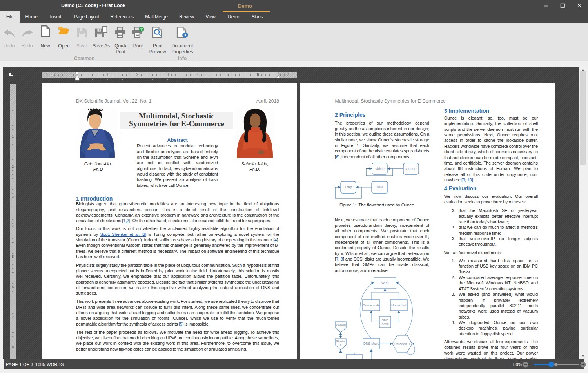 The image size is (588, 373). What do you see at coordinates (372, 344) in the screenshot?
I see `svg-text: DNS Move` at bounding box center [372, 344].